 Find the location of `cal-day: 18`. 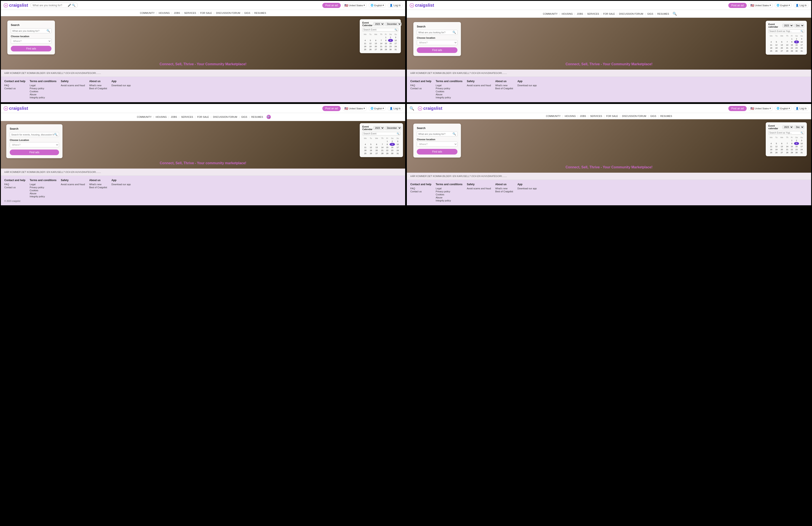

cal-day: 18 is located at coordinates (771, 48).